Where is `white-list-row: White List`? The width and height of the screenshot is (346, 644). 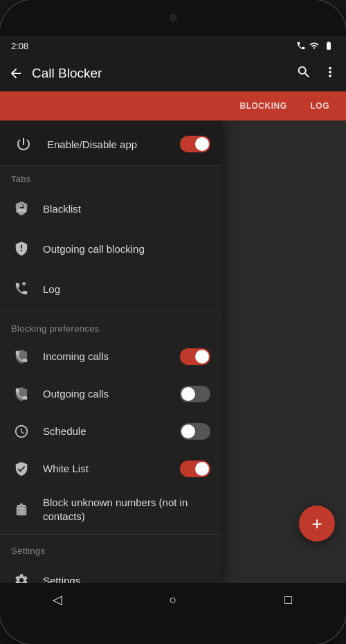
white-list-row: White List is located at coordinates (111, 469).